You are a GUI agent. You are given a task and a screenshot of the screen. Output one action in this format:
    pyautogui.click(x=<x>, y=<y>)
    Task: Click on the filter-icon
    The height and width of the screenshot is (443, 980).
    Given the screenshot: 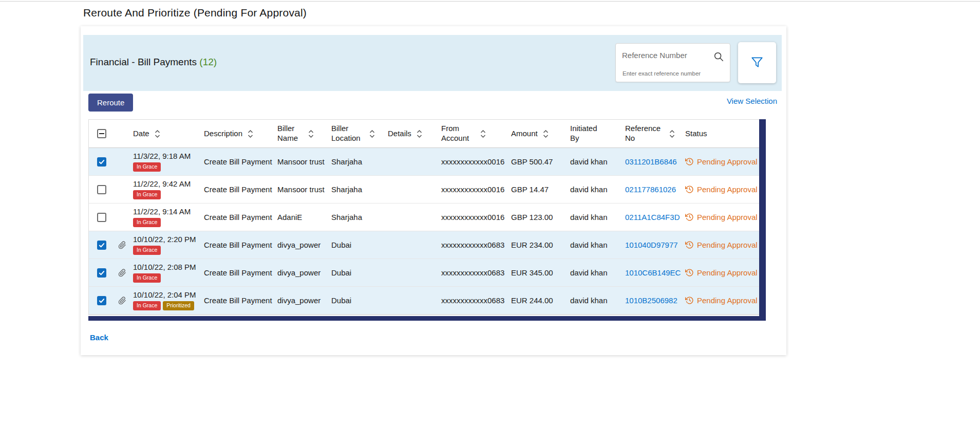 What is the action you would take?
    pyautogui.click(x=757, y=63)
    